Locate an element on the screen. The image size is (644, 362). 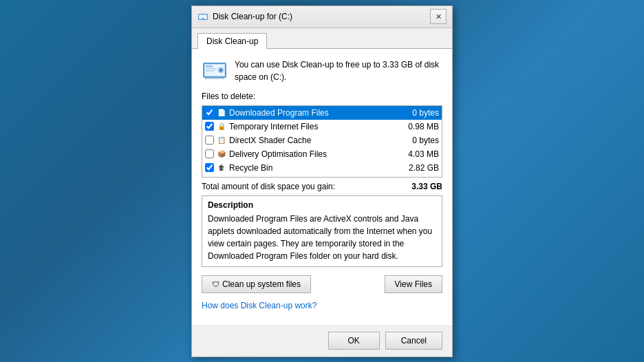
action-buttons: 🛡 Clean up system files View Files is located at coordinates (322, 284).